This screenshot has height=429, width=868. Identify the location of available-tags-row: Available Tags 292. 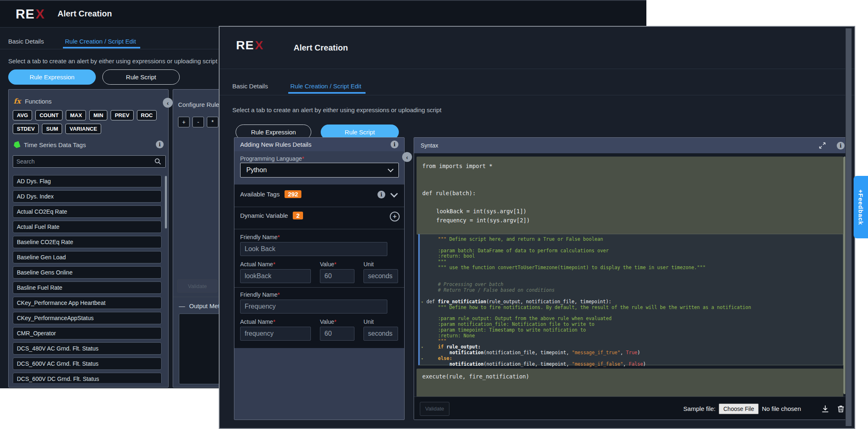
(271, 194).